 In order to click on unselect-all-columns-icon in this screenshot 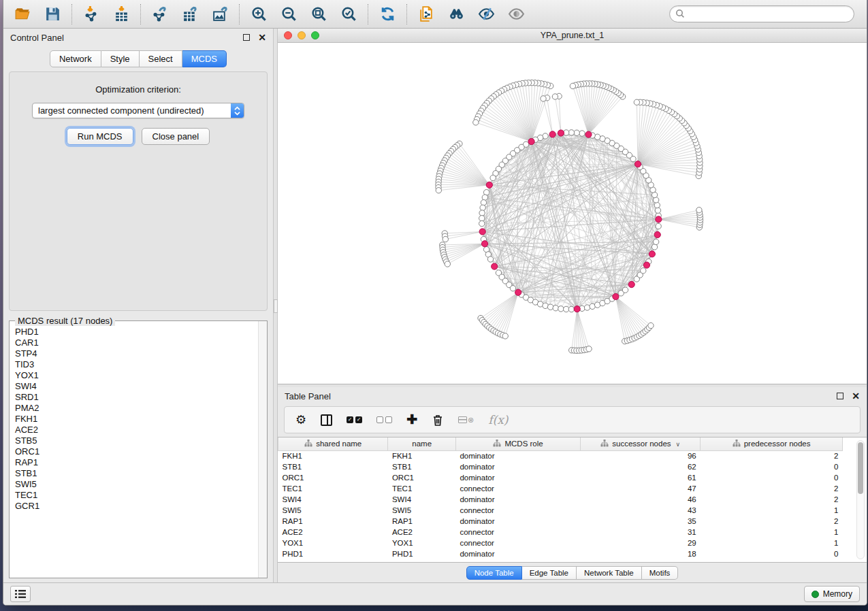, I will do `click(384, 420)`.